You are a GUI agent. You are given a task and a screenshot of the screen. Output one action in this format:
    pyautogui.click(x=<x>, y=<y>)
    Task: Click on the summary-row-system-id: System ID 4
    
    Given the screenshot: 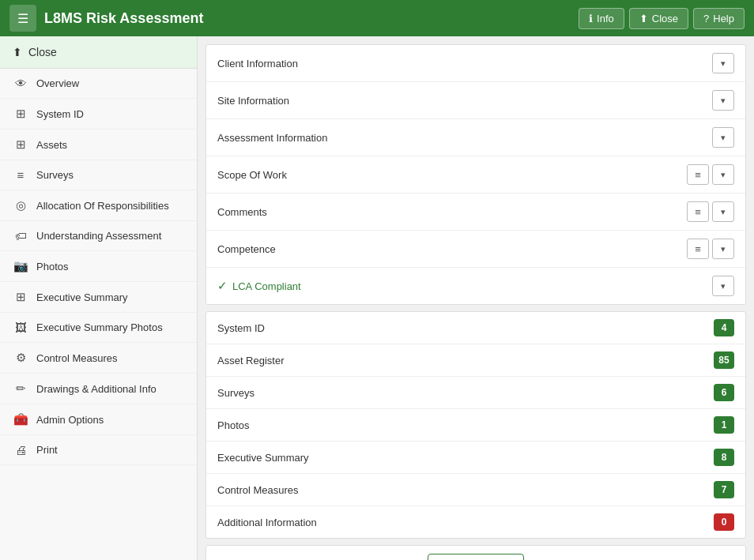 What is the action you would take?
    pyautogui.click(x=476, y=329)
    